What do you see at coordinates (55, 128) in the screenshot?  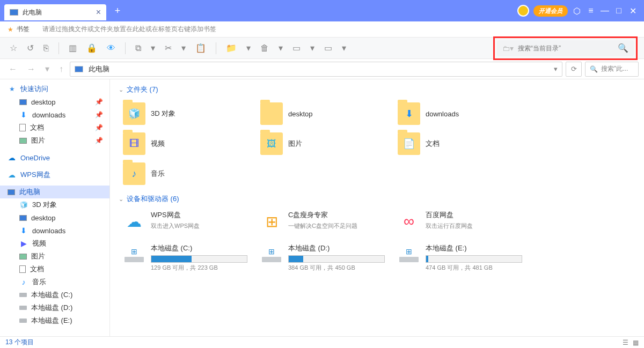 I see `sidebar-item-documents: 文档 📌` at bounding box center [55, 128].